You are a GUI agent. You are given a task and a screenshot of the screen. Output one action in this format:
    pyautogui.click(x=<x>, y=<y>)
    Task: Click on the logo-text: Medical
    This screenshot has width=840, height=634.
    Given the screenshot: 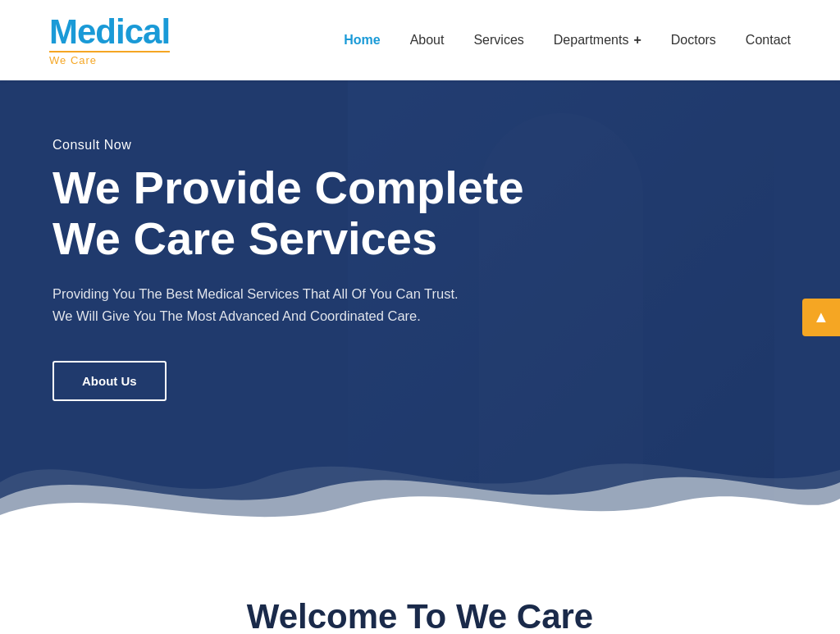 What is the action you would take?
    pyautogui.click(x=110, y=32)
    